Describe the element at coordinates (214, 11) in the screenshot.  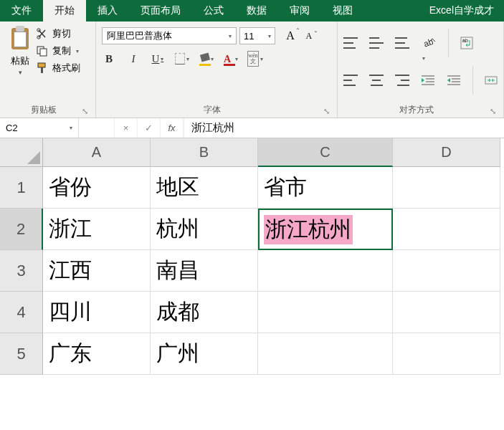
I see `tab-formulas: 公式` at that location.